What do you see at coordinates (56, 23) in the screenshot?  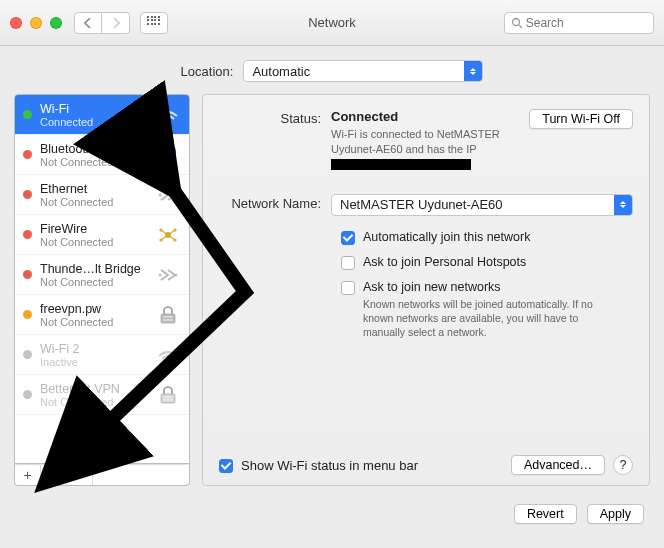 I see `zoom-window` at bounding box center [56, 23].